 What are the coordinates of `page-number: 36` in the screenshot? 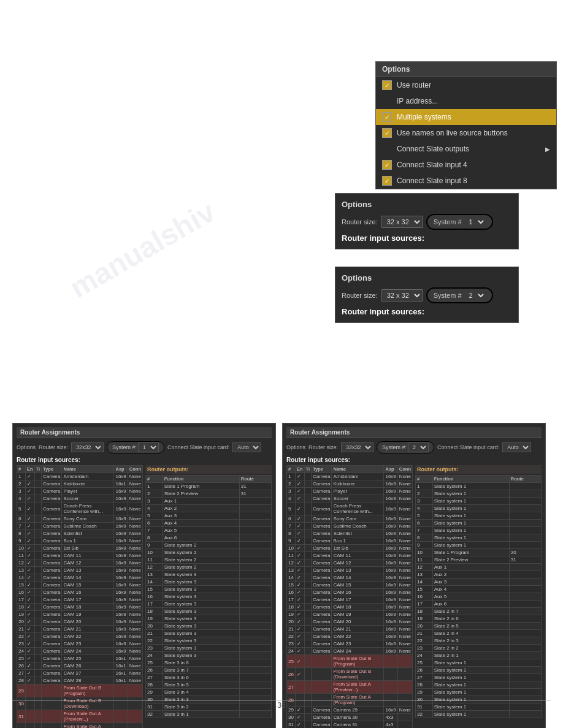 It's located at (281, 705).